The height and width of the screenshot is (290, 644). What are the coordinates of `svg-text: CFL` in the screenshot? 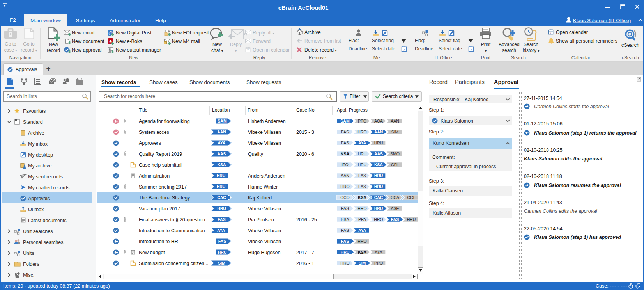 It's located at (395, 165).